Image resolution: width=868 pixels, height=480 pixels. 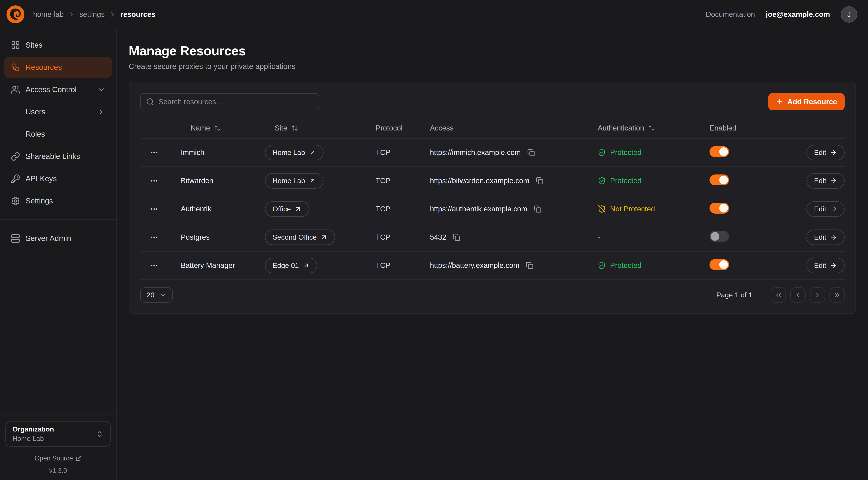 I want to click on chevron-down-icon, so click(x=101, y=90).